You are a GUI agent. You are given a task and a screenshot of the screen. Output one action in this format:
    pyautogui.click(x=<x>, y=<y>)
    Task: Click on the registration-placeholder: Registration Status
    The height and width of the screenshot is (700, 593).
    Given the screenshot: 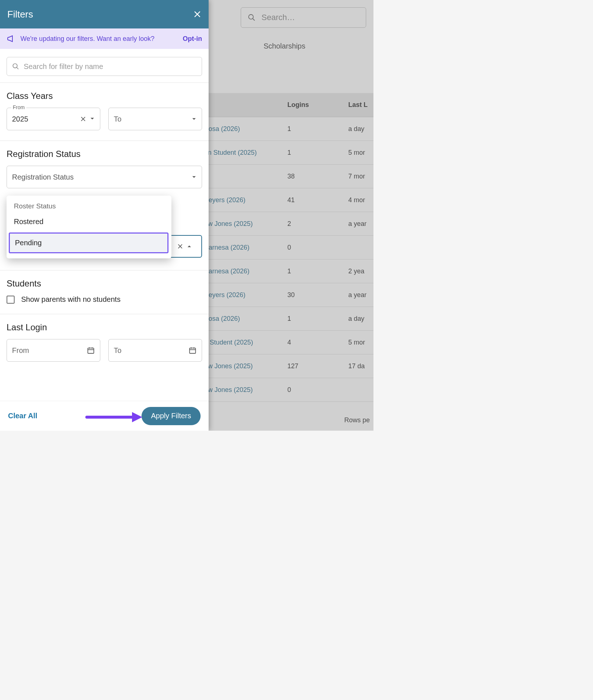 What is the action you would take?
    pyautogui.click(x=43, y=177)
    